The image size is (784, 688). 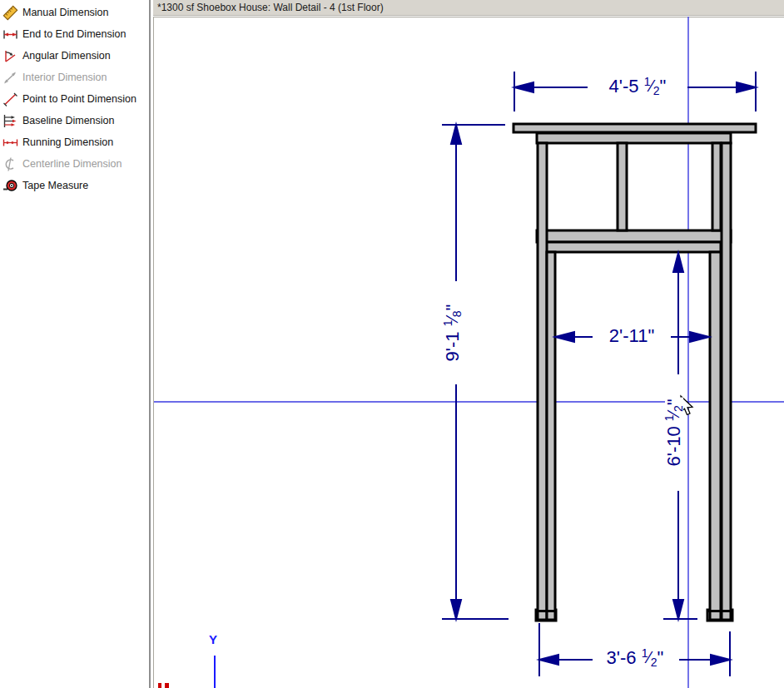 What do you see at coordinates (75, 164) in the screenshot?
I see `tool-centerline-dimension: Centerline Dimension` at bounding box center [75, 164].